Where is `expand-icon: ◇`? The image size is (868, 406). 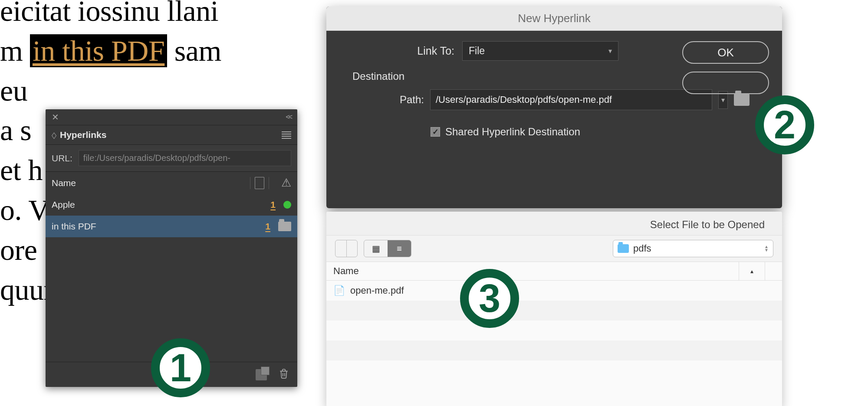
expand-icon: ◇ is located at coordinates (54, 135).